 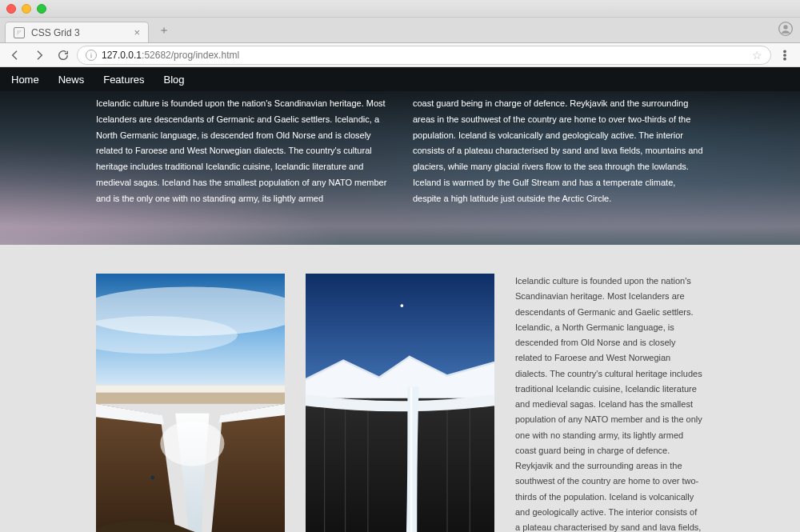 What do you see at coordinates (42, 9) in the screenshot?
I see `maximize-window-button` at bounding box center [42, 9].